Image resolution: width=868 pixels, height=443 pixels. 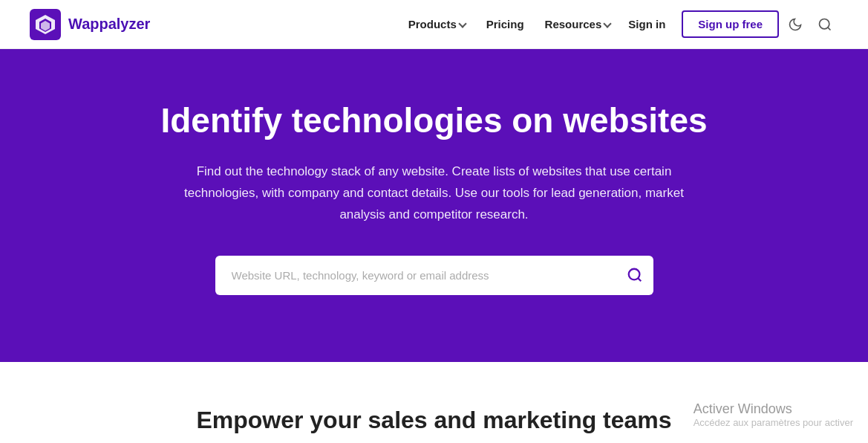 What do you see at coordinates (731, 24) in the screenshot?
I see `signup-button: Sign up free` at bounding box center [731, 24].